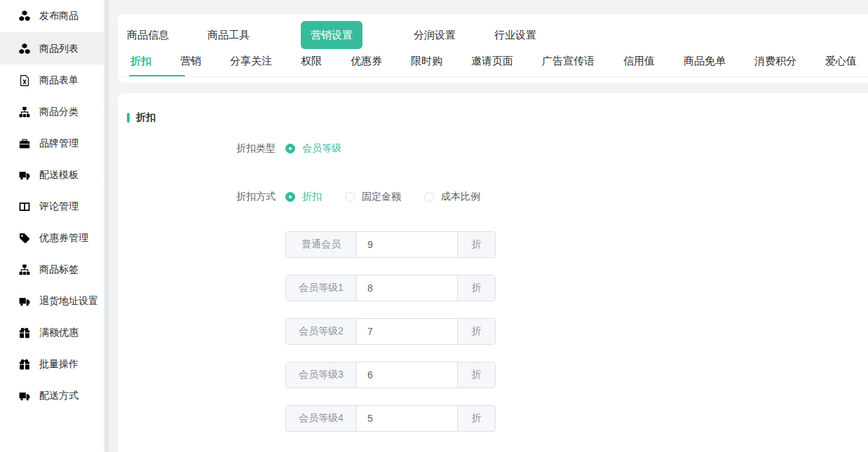  Describe the element at coordinates (52, 238) in the screenshot. I see `sidebar-item-coupon-management: 优惠券管理` at that location.